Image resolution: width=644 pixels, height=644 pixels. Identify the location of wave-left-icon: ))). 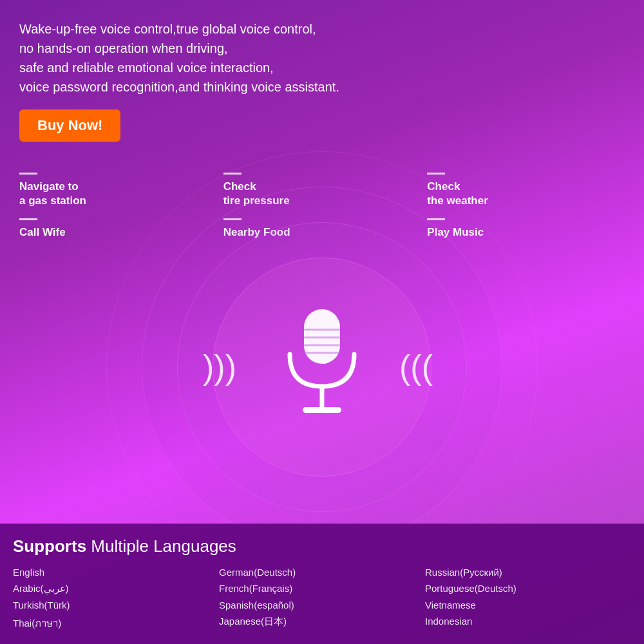
(220, 367).